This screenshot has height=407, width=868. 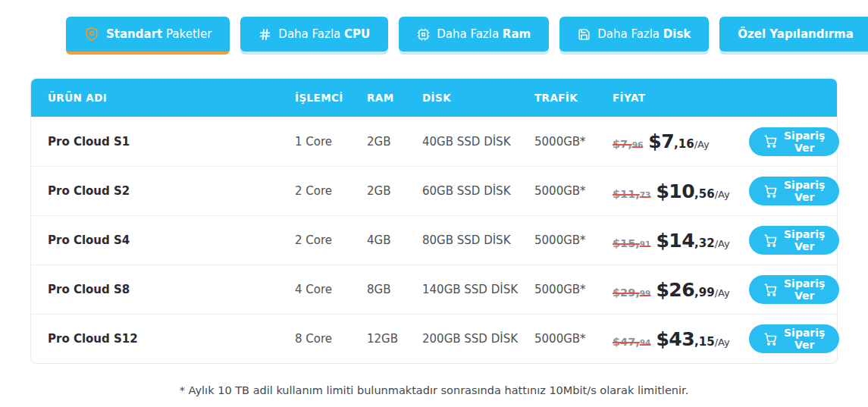 I want to click on product-name: Pro Cloud S2, so click(x=171, y=191).